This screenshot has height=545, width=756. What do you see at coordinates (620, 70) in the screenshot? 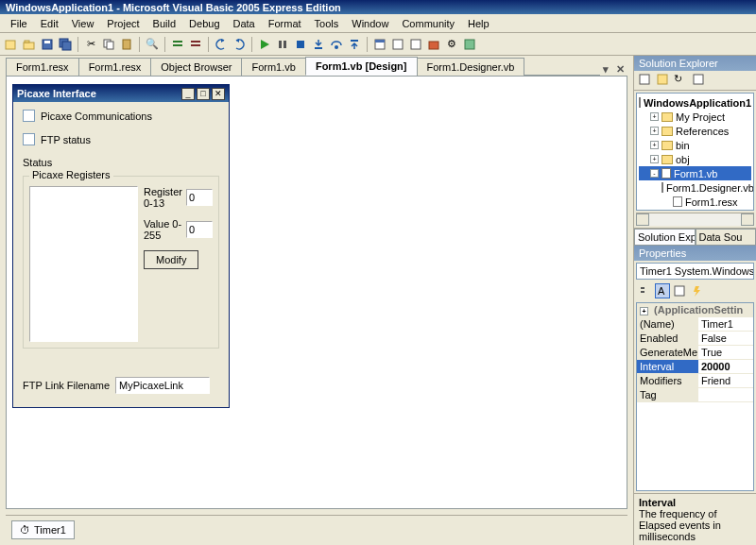
I see `tabs-close-icon: ✕` at bounding box center [620, 70].